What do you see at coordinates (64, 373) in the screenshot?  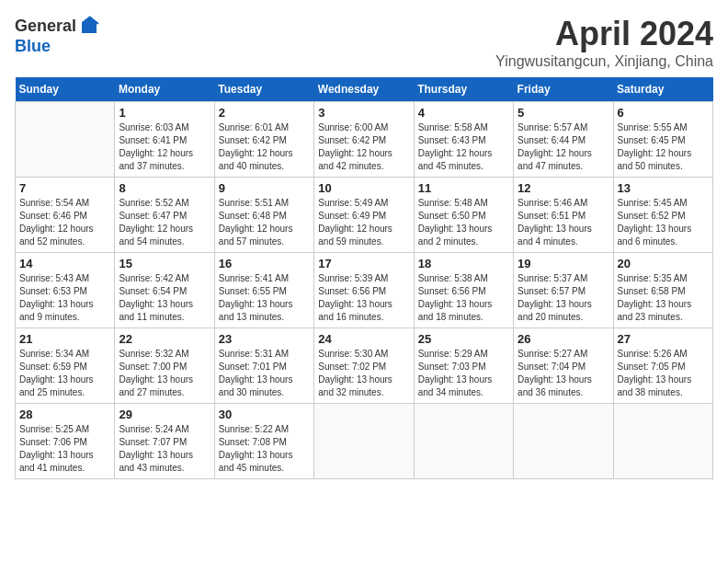 I see `day-info: Sunrise: 5:34 AM Sunset: 6:59 PM Dayligh…` at bounding box center [64, 373].